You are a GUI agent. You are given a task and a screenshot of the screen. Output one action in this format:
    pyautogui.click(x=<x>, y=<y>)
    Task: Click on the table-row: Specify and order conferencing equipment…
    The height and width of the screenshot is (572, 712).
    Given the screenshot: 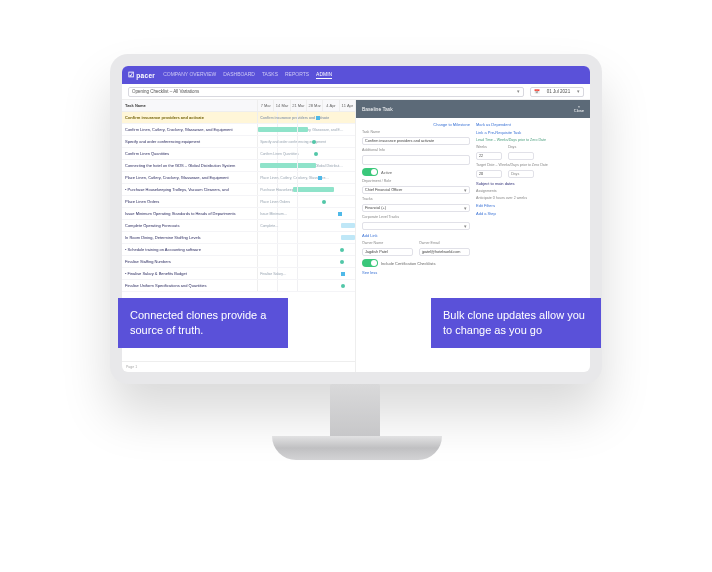 What is the action you would take?
    pyautogui.click(x=238, y=142)
    